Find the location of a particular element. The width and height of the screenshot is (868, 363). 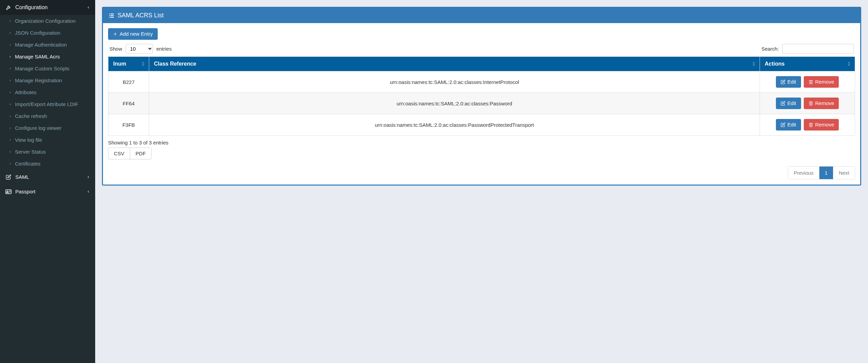

sidebar-item-label: Attributes is located at coordinates (26, 92).